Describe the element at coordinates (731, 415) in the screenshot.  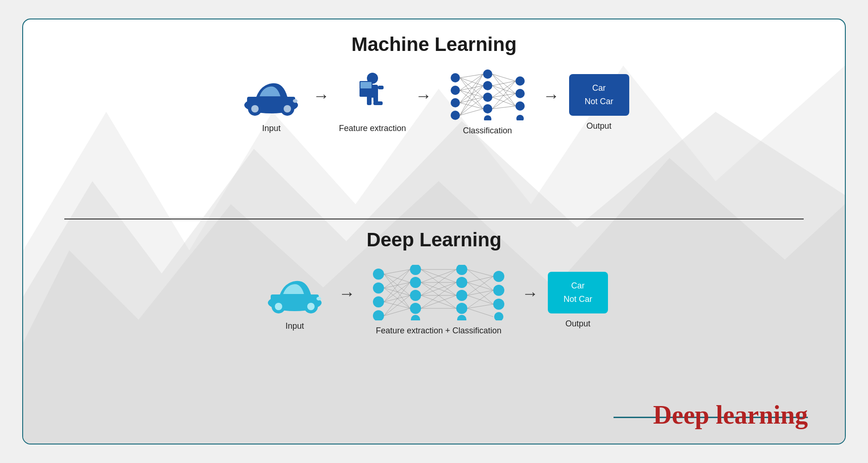
I see `bottom-label: Deep learning` at that location.